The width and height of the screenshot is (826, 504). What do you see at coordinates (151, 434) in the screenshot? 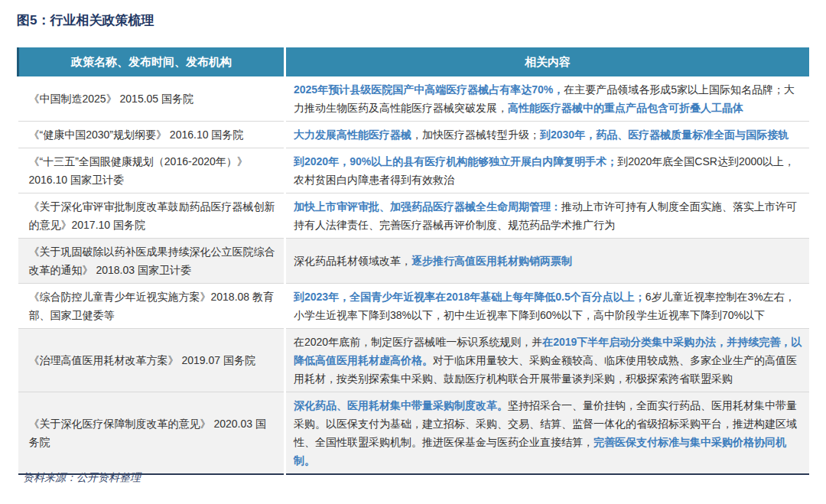
I see `policy-name-cell: 《关于深化医疗保障制度改革的意见》 2020.03 国务院` at bounding box center [151, 434].